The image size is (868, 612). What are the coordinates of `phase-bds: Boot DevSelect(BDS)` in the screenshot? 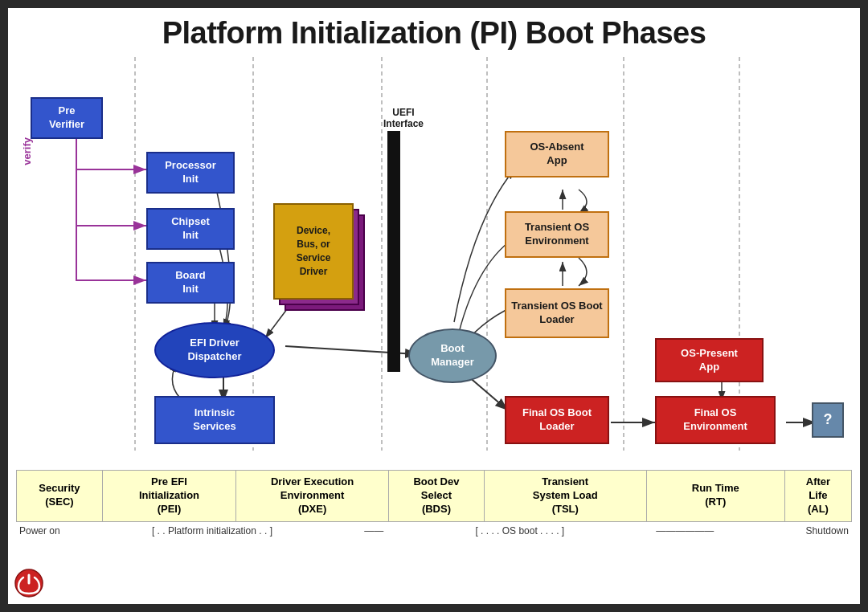 It's located at (437, 496).